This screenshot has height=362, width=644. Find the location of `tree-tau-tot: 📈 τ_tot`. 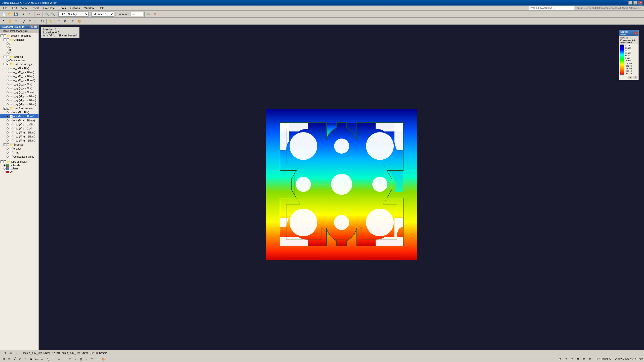

tree-tau-tot: 📈 τ_tot is located at coordinates (19, 153).